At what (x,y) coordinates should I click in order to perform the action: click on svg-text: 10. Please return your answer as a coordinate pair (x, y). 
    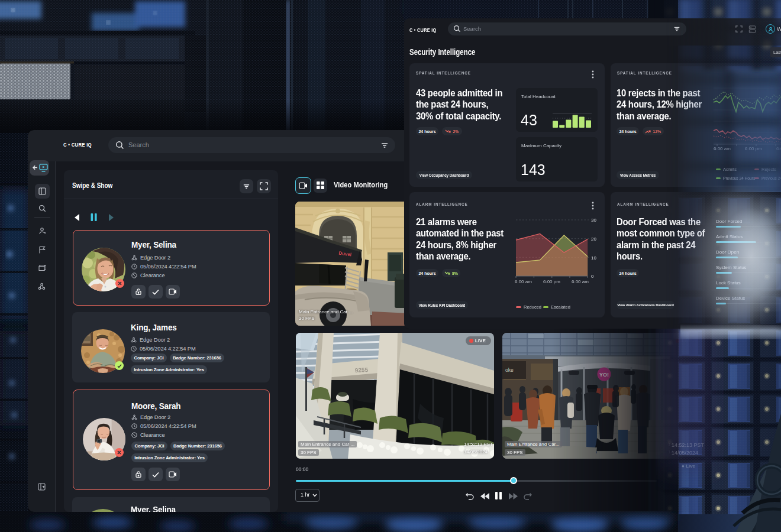
    Looking at the image, I should click on (594, 258).